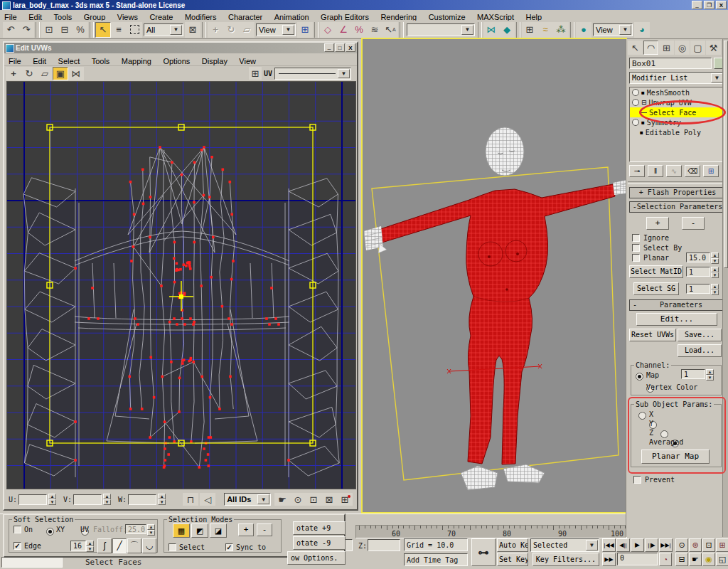 This screenshot has height=569, width=728. What do you see at coordinates (698, 48) in the screenshot?
I see `tab-display-icon: ▢` at bounding box center [698, 48].